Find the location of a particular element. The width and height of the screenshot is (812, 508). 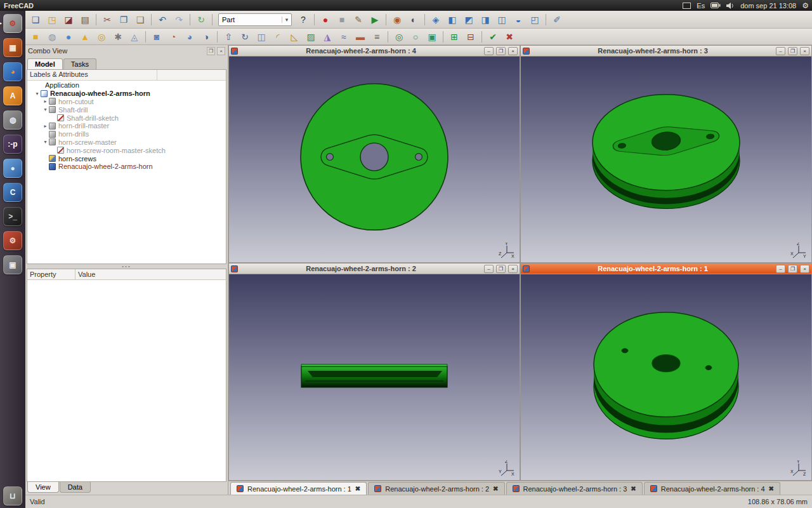

revolve-icon: ↻ is located at coordinates (245, 37).